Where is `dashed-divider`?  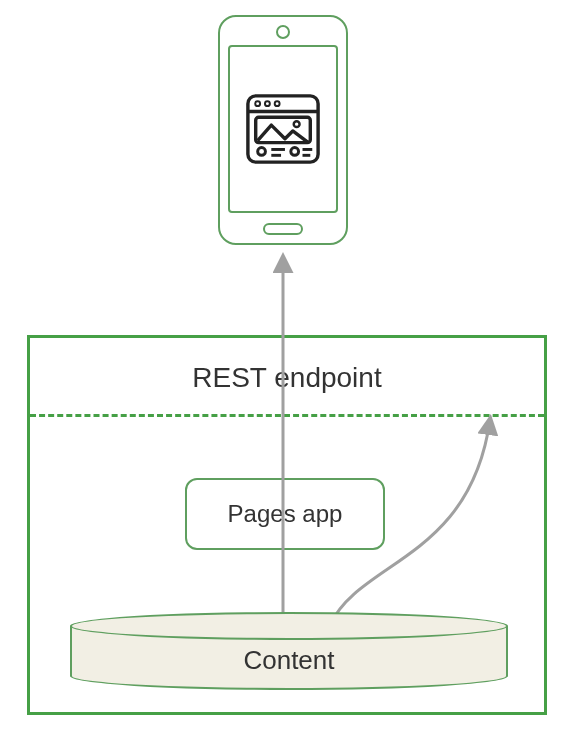
dashed-divider is located at coordinates (287, 416).